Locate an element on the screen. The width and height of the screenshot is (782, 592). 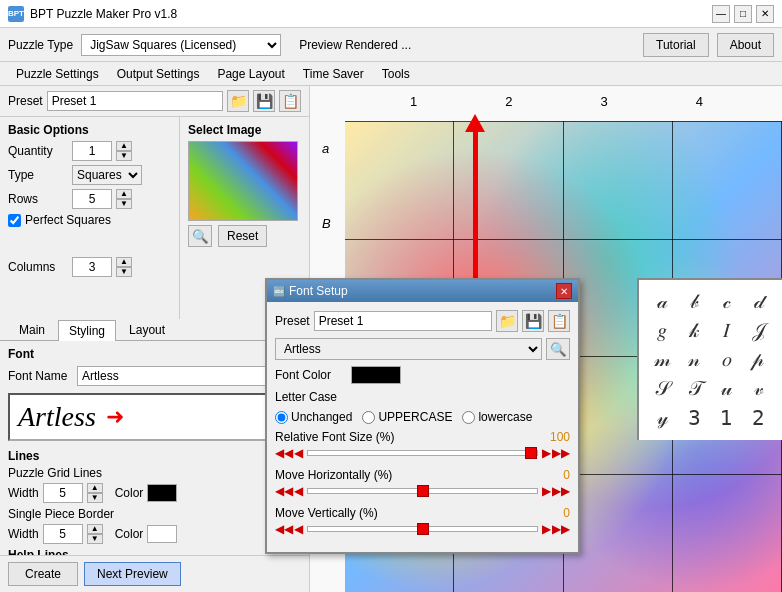
move-vertical-right-arrows: ▶ ▶▶ is located at coordinates (556, 529).